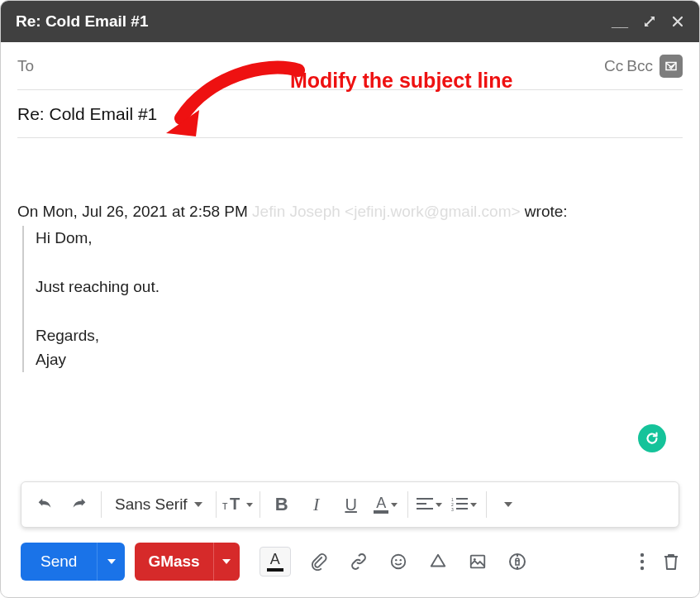 This screenshot has width=700, height=598. I want to click on gmass-button: GMass, so click(174, 562).